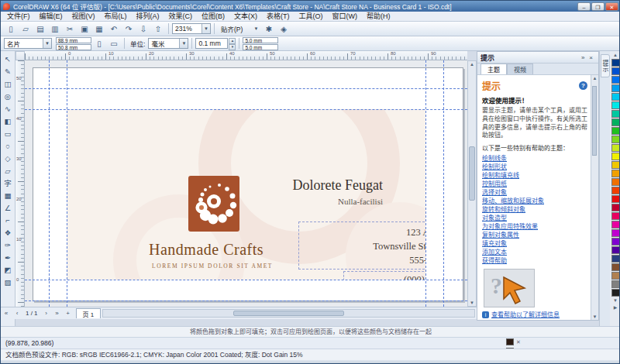  What do you see at coordinates (8, 282) in the screenshot?
I see `tool-interactive-fill: ▨` at bounding box center [8, 282].